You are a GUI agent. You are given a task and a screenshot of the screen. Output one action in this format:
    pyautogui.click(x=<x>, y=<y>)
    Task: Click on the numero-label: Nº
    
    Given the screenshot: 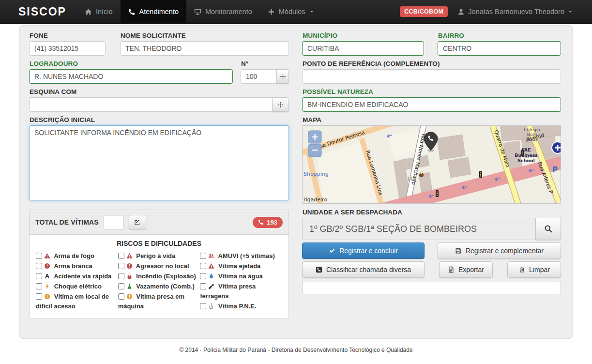 What is the action you would take?
    pyautogui.click(x=265, y=64)
    